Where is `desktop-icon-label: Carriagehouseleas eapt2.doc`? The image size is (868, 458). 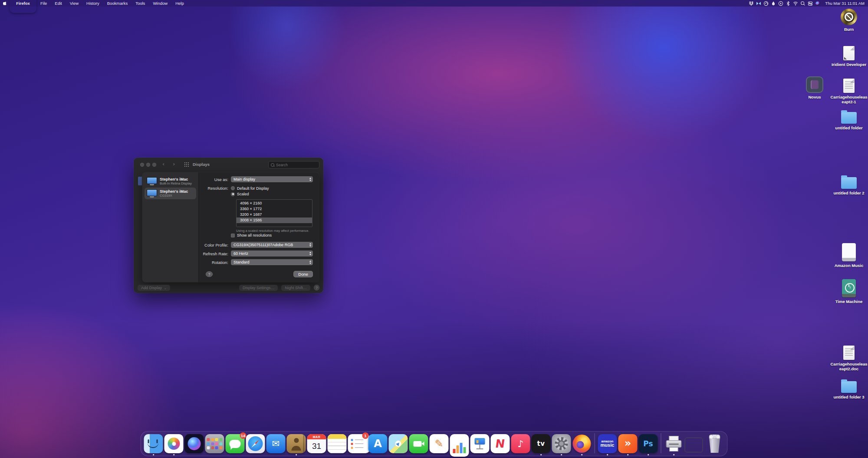
desktop-icon-label: Carriagehouseleas eapt2.doc is located at coordinates (849, 366).